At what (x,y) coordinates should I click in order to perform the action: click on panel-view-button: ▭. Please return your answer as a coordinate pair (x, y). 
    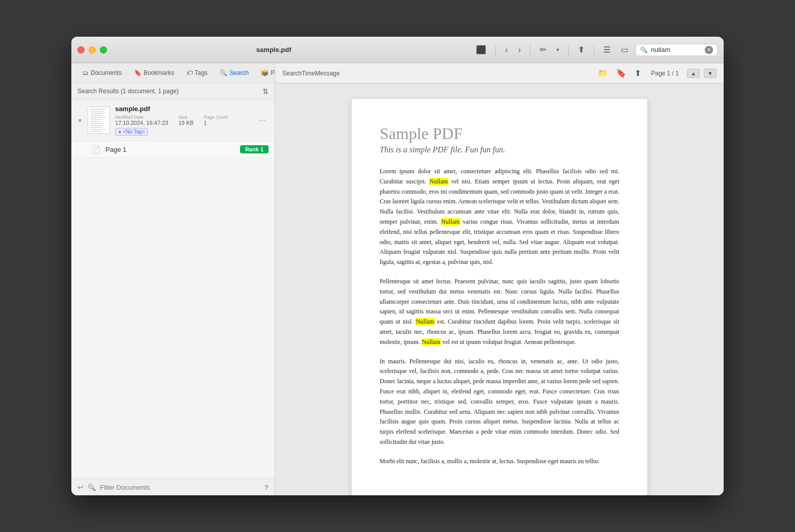
    Looking at the image, I should click on (625, 50).